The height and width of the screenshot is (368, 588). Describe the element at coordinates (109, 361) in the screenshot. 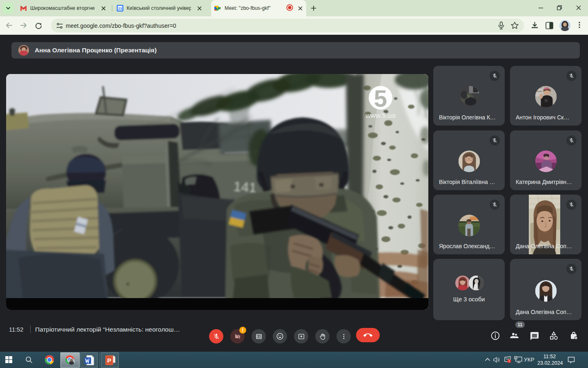

I see `svg-text: P` at that location.